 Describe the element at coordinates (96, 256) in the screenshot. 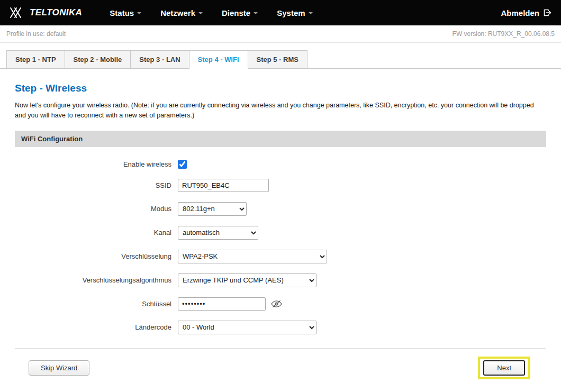

I see `encryption-label: Verschlüsselung` at that location.